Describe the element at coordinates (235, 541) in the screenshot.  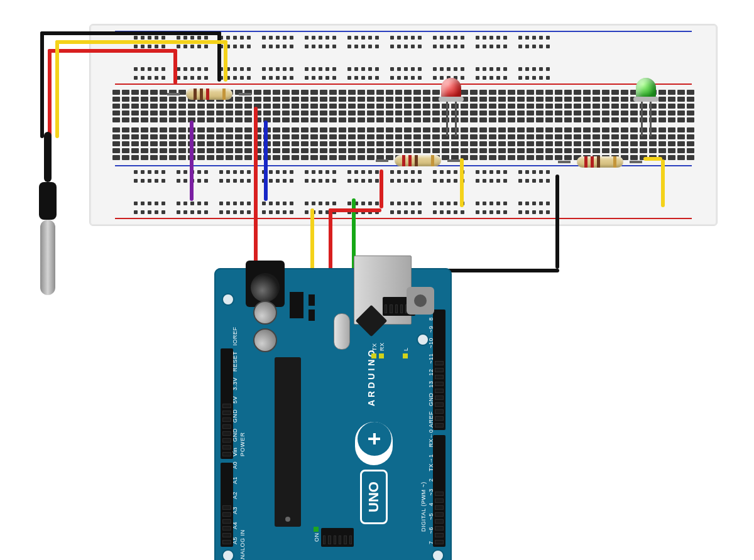
I see `pin-label-A5: A5` at that location.